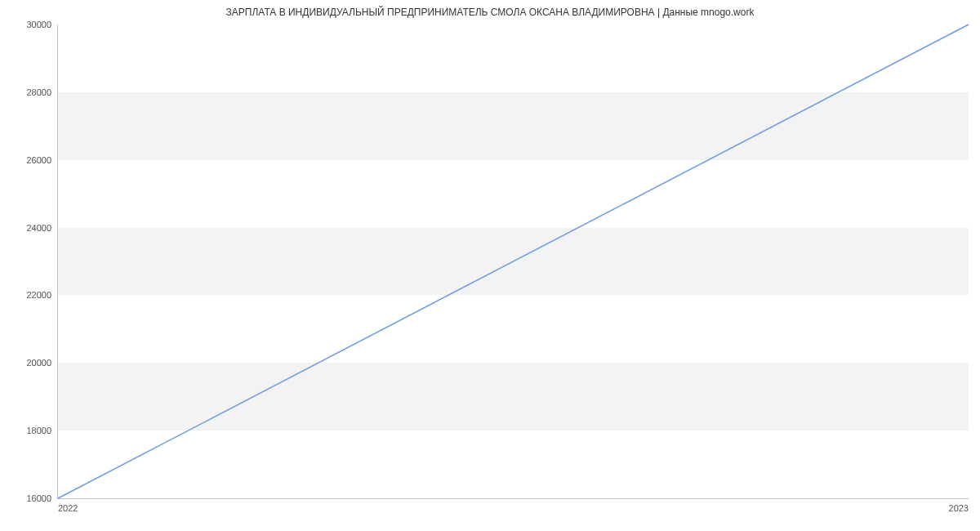 Image resolution: width=980 pixels, height=531 pixels. I want to click on y-tick-label: 22000, so click(42, 295).